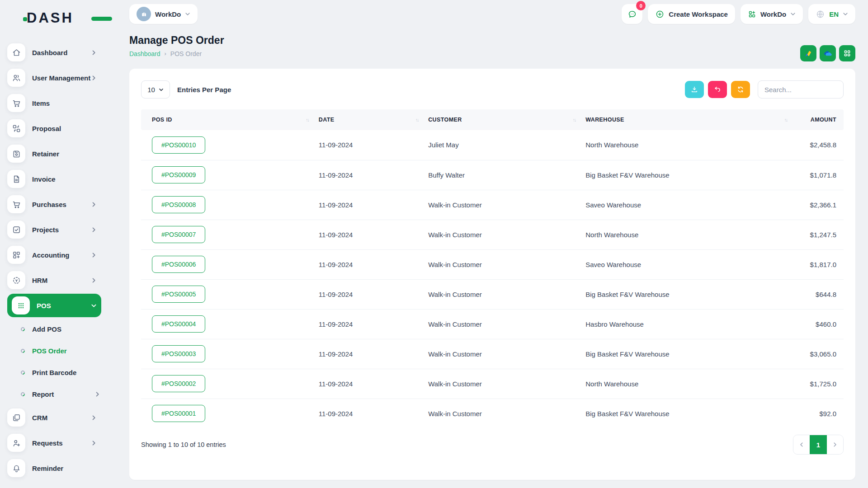 The height and width of the screenshot is (488, 868). Describe the element at coordinates (63, 18) in the screenshot. I see `brand-logo: DASH` at that location.